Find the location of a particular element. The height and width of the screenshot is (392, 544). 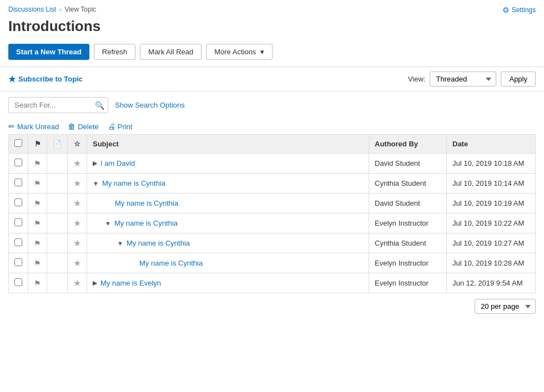

toolbar: Start a New Thread Refresh Mark All Read… is located at coordinates (272, 54).